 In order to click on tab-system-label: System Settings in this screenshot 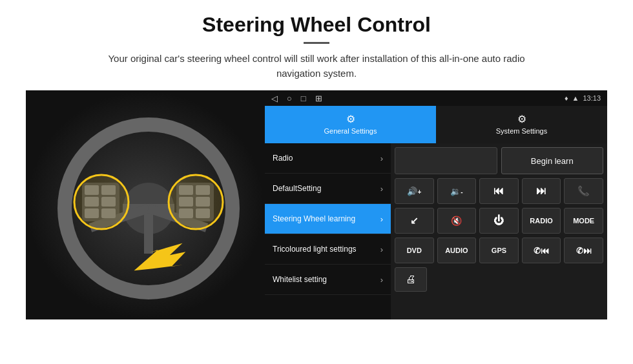, I will do `click(522, 131)`.